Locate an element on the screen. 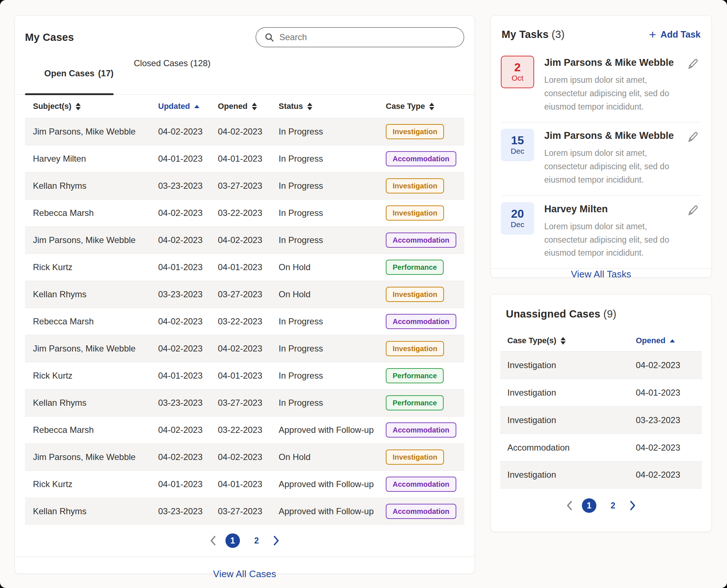  table-row: Kellan Rhyms03-23-202303-27-2023Approved… is located at coordinates (245, 511).